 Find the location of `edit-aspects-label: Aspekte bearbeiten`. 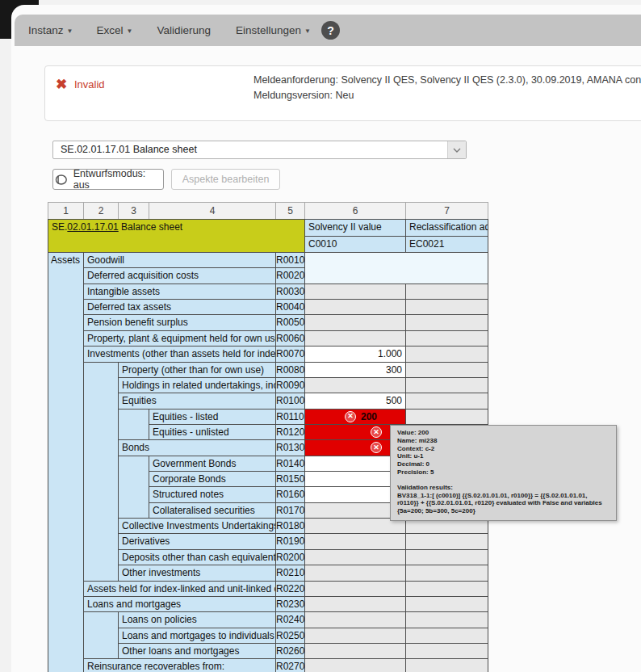

edit-aspects-label: Aspekte bearbeiten is located at coordinates (226, 179).